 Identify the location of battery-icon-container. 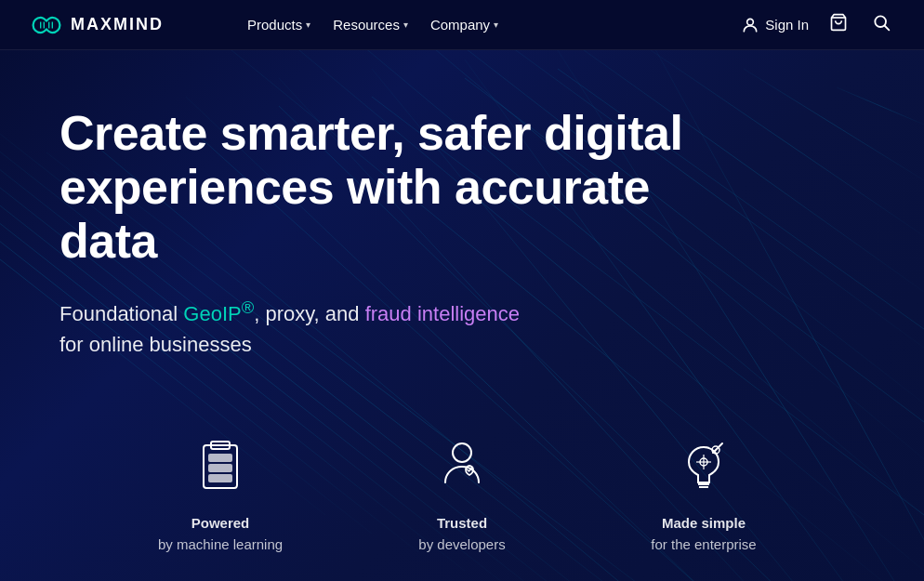
(220, 468).